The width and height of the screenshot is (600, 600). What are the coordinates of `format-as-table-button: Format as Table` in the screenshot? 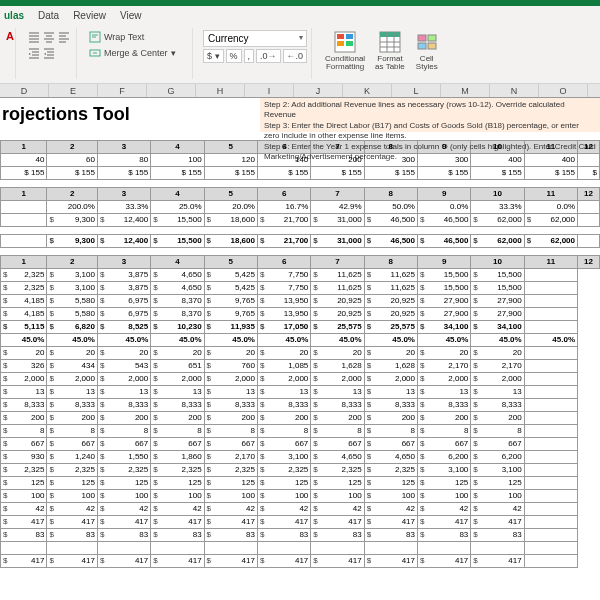 It's located at (390, 54).